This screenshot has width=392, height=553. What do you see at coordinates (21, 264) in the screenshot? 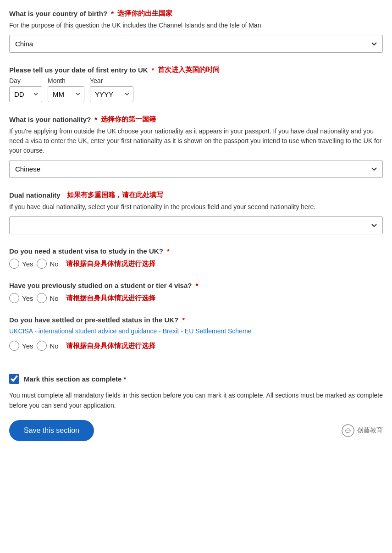
I see `student-visa-yes-item: Yes` at bounding box center [21, 264].